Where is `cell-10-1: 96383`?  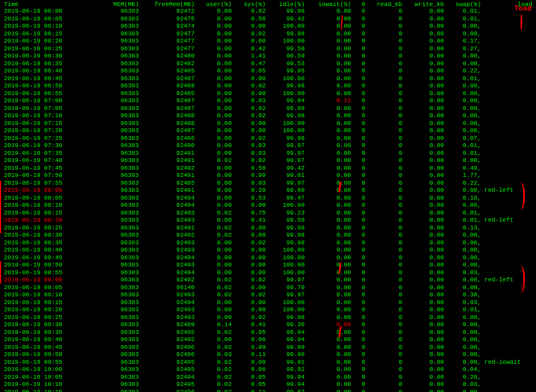 cell-10-1: 96383 is located at coordinates (117, 86).